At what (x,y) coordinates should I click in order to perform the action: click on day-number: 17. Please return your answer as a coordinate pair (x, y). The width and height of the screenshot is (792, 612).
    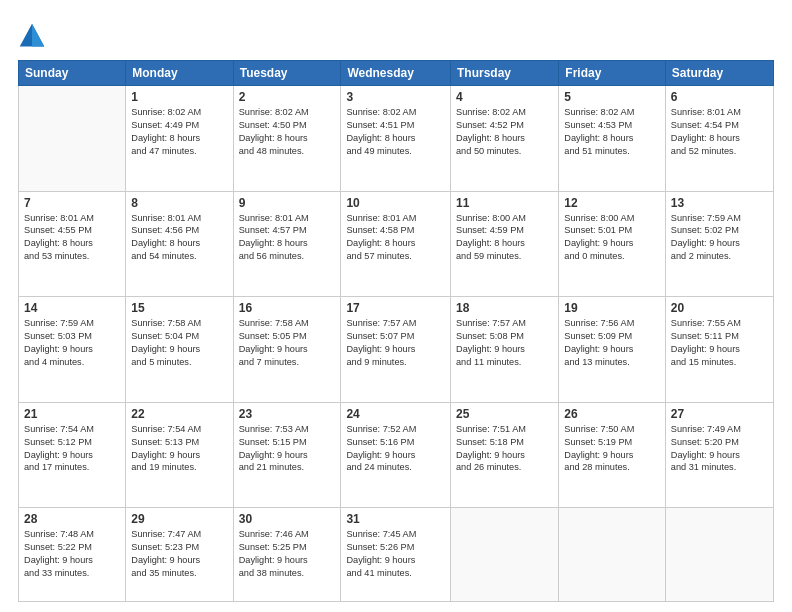
    Looking at the image, I should click on (396, 308).